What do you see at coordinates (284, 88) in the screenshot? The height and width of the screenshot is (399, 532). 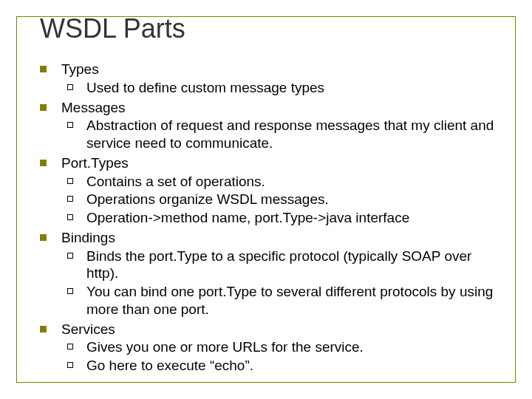 I see `sub-item: Used to define custom message types` at bounding box center [284, 88].